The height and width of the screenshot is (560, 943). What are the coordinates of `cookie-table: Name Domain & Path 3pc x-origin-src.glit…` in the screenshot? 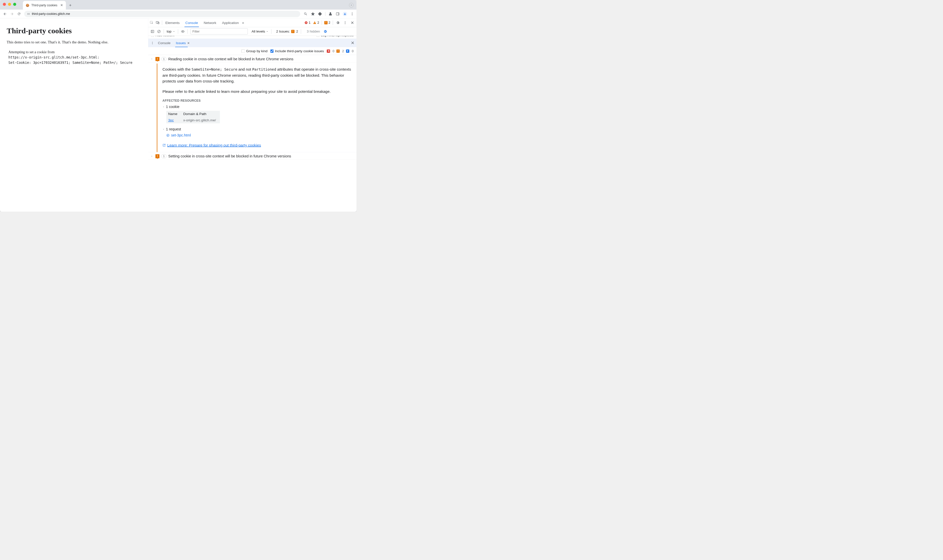 It's located at (193, 117).